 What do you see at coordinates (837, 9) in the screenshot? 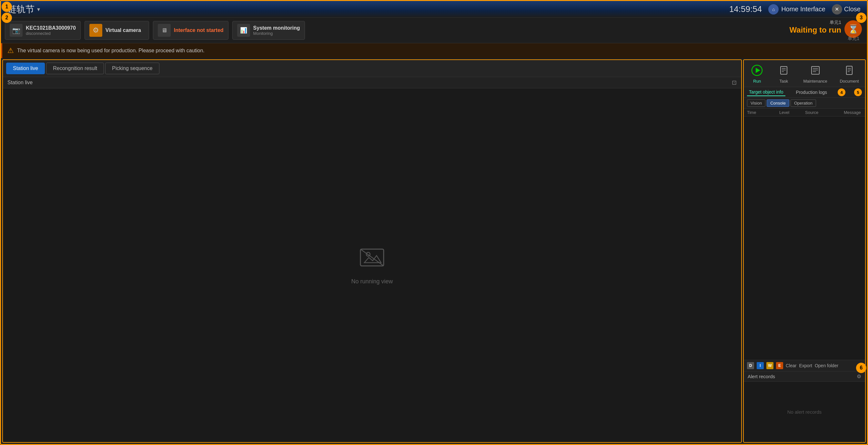
I see `close-icon: ✕` at bounding box center [837, 9].